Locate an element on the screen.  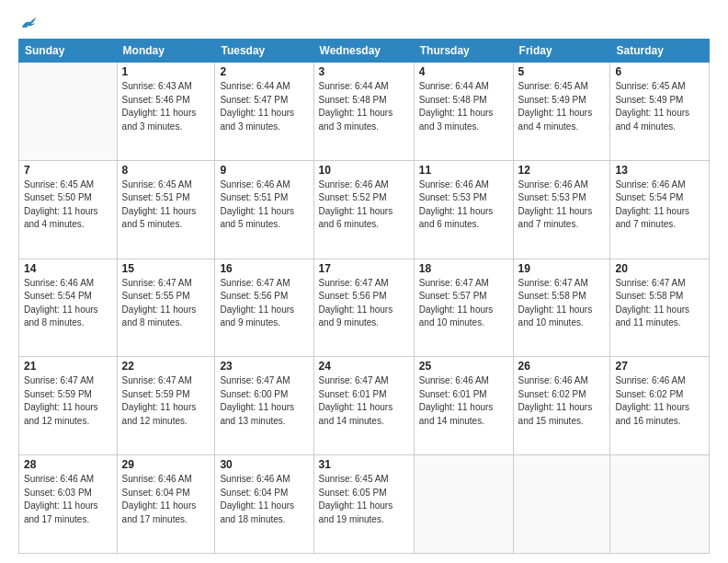
day-number: 19 is located at coordinates (563, 269).